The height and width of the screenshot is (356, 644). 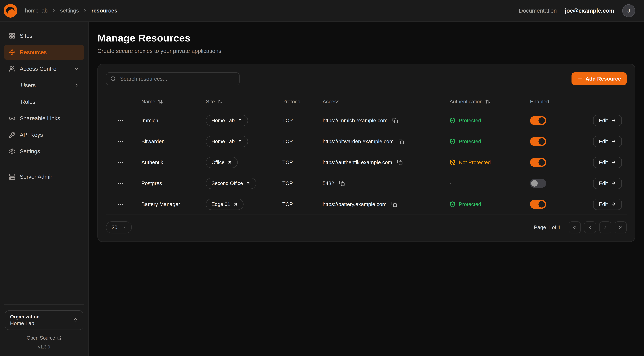 I want to click on server-icon, so click(x=12, y=177).